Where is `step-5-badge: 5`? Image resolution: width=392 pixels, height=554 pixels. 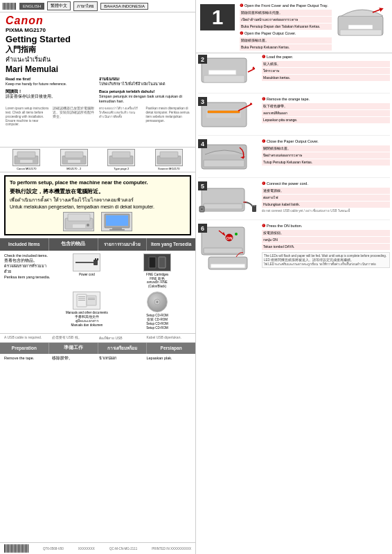 step-5-badge: 5 is located at coordinates (202, 186).